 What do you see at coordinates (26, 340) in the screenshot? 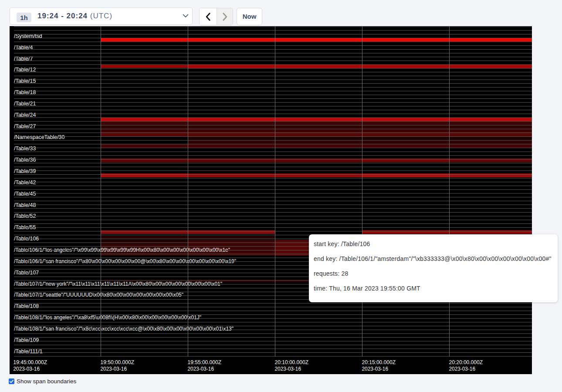
I see `svg-text: /Table/109` at bounding box center [26, 340].